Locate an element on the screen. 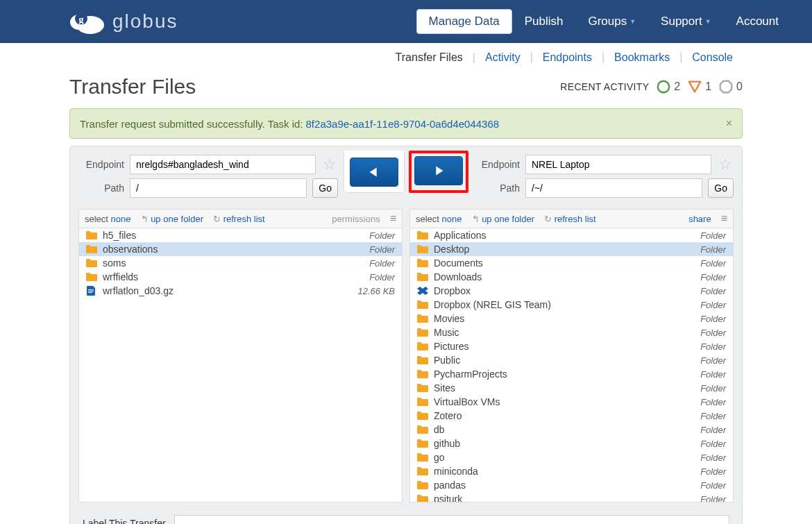 This screenshot has width=812, height=524. activity-warning-count: 1 is located at coordinates (700, 87).